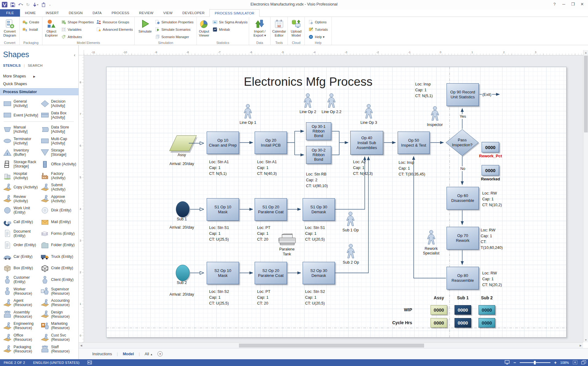 This screenshot has width=588, height=366. I want to click on ribbon-simulate-button: Simulate, so click(145, 29).